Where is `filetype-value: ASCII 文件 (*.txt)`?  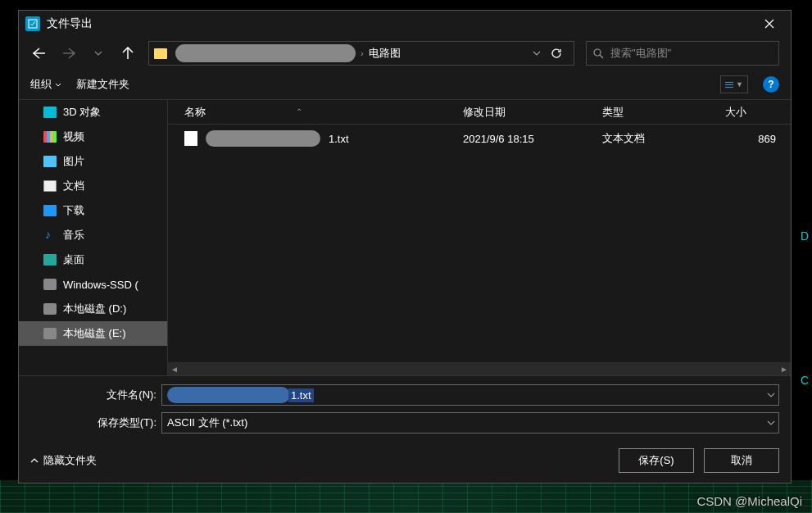 filetype-value: ASCII 文件 (*.txt) is located at coordinates (207, 423).